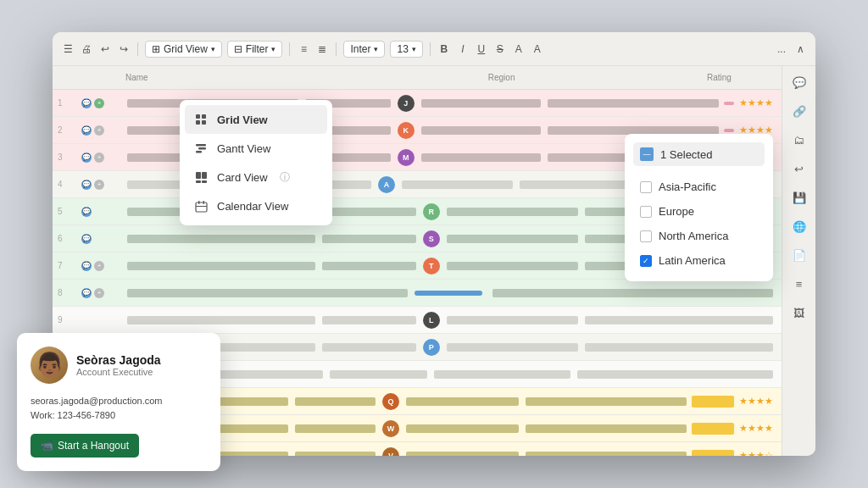 This screenshot has width=868, height=488. Describe the element at coordinates (255, 49) in the screenshot. I see `filter-button: ⊟ Filter ▾` at that location.